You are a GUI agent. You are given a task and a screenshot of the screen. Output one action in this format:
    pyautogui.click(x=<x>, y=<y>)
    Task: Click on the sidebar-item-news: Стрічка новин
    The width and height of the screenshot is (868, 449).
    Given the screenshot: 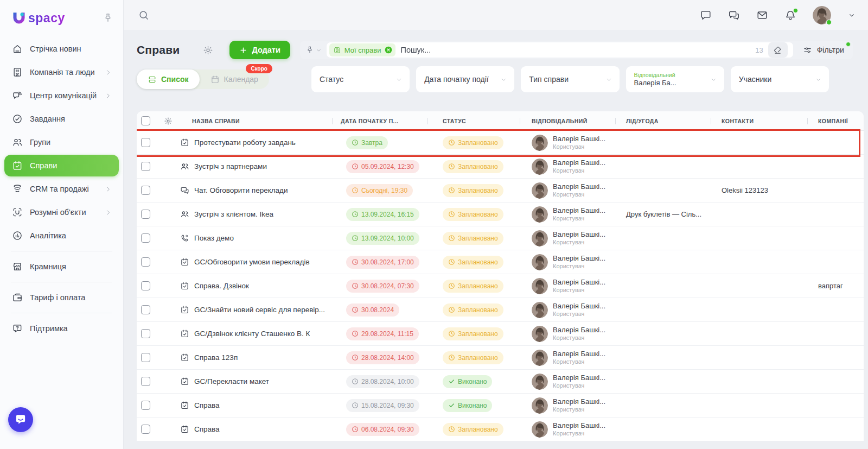 What is the action you would take?
    pyautogui.click(x=62, y=49)
    